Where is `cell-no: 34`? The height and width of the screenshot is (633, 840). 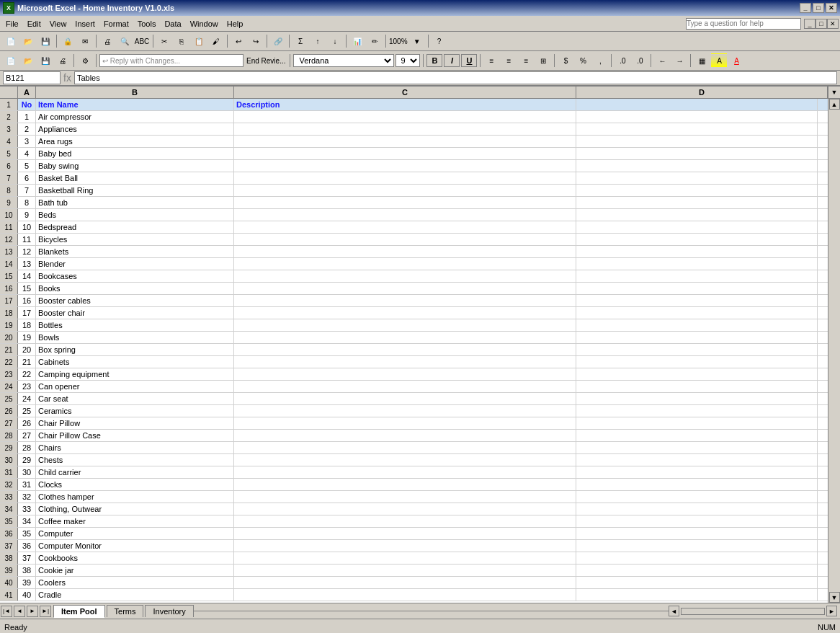 cell-no: 34 is located at coordinates (27, 521).